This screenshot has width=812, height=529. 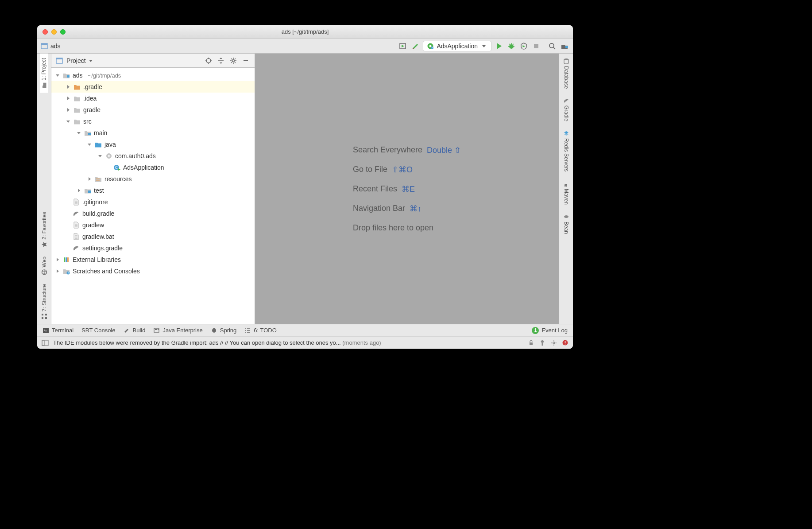 What do you see at coordinates (542, 343) in the screenshot?
I see `inspector-icon` at bounding box center [542, 343].